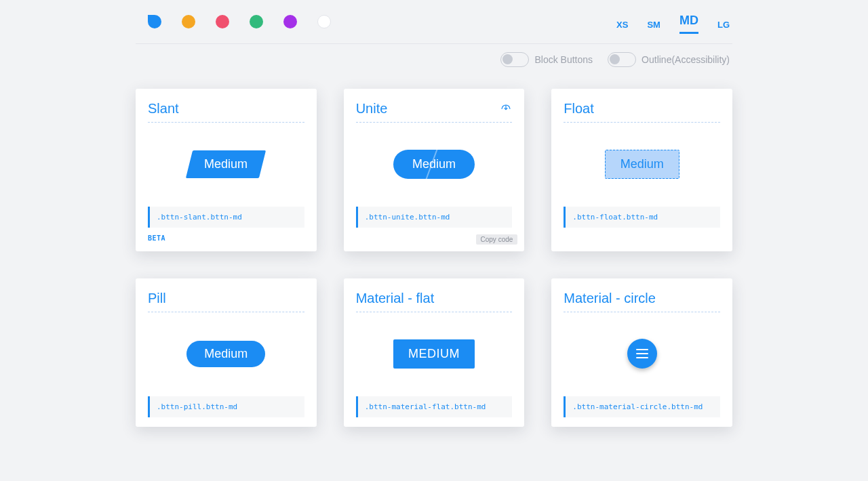 The image size is (868, 481). I want to click on card-material-flat: Material - flat MEDIUM .bttn-material-fl…, so click(434, 352).